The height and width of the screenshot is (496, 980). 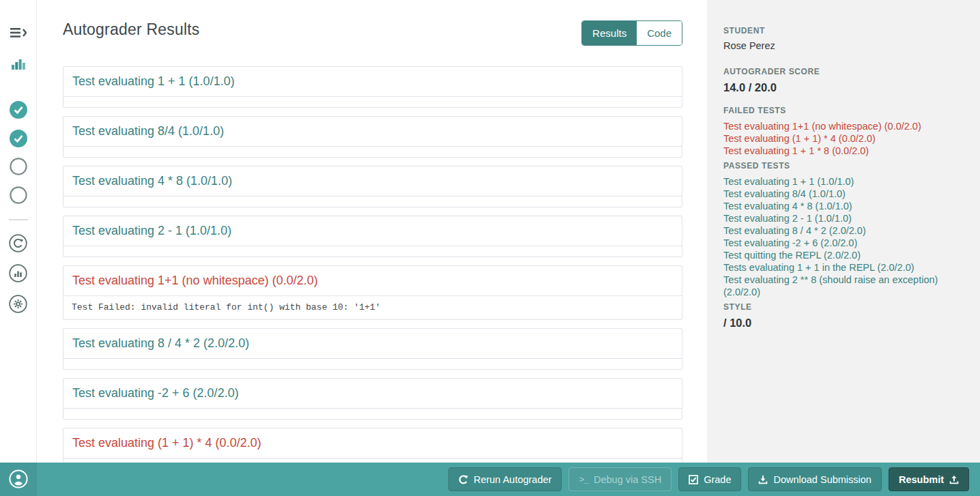 What do you see at coordinates (373, 293) in the screenshot?
I see `test-card: Test evaluating 1+1 (no whitespace) (0.0…` at bounding box center [373, 293].